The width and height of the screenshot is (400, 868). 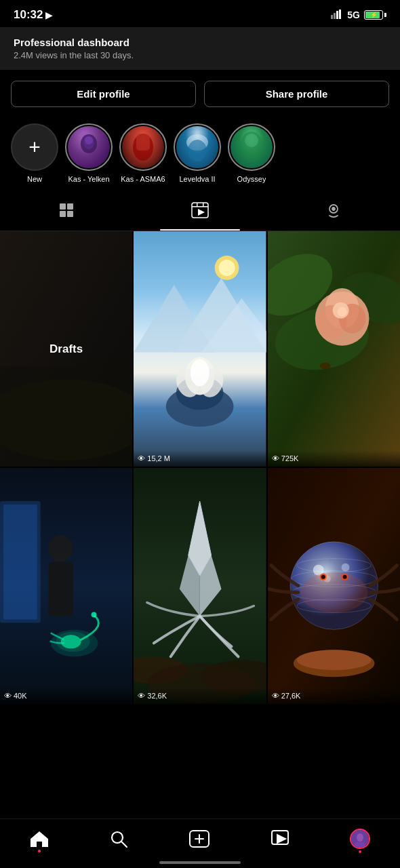 I want to click on story-circle-kas-yelken, so click(x=89, y=147).